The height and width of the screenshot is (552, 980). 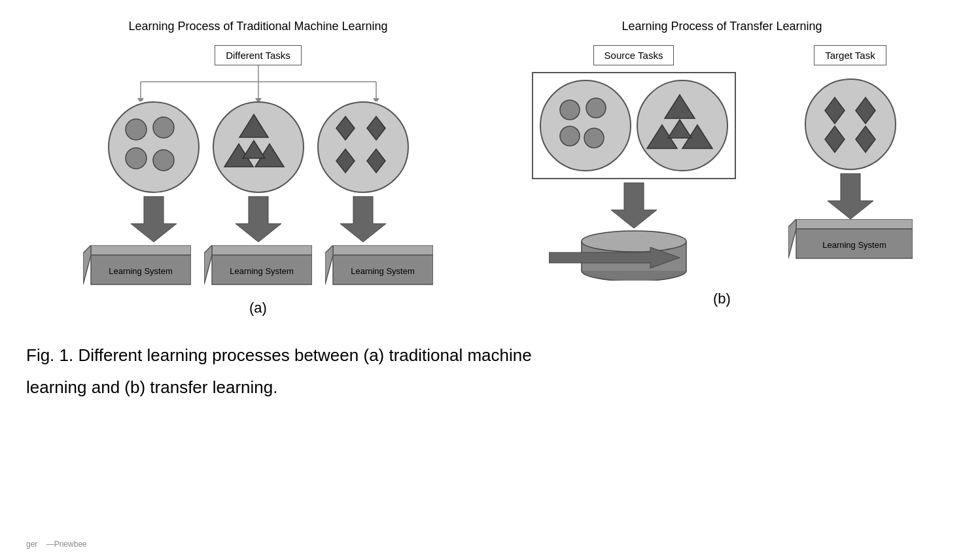 I want to click on bottom-bar: ger —Pnewbee, so click(x=56, y=544).